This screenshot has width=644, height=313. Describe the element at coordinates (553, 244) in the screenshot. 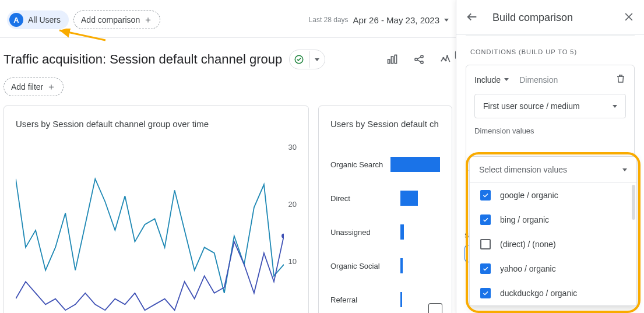

I see `dropdown-options: google / organicbing / organic(direct) /…` at that location.